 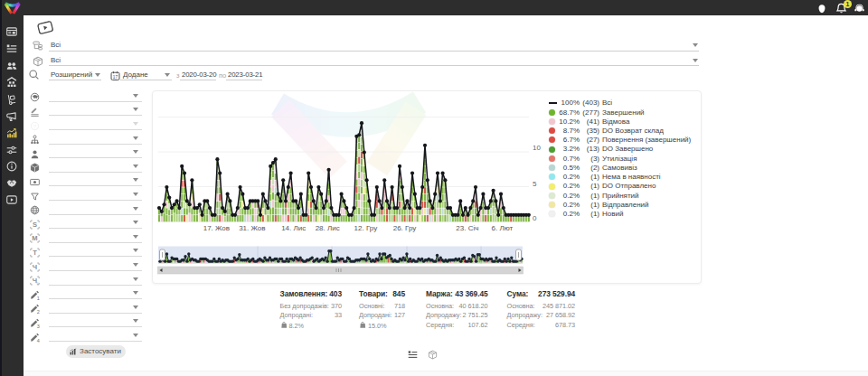 What do you see at coordinates (34, 251) in the screenshot?
I see `svg-text: T` at bounding box center [34, 251].